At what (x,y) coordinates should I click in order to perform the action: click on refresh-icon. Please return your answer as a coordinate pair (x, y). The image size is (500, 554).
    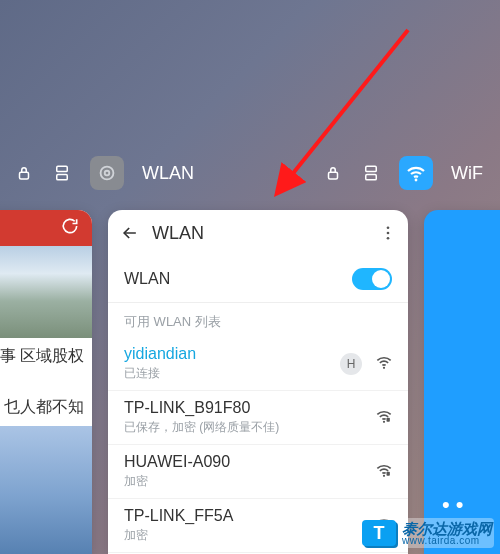
    Looking at the image, I should click on (70, 228).